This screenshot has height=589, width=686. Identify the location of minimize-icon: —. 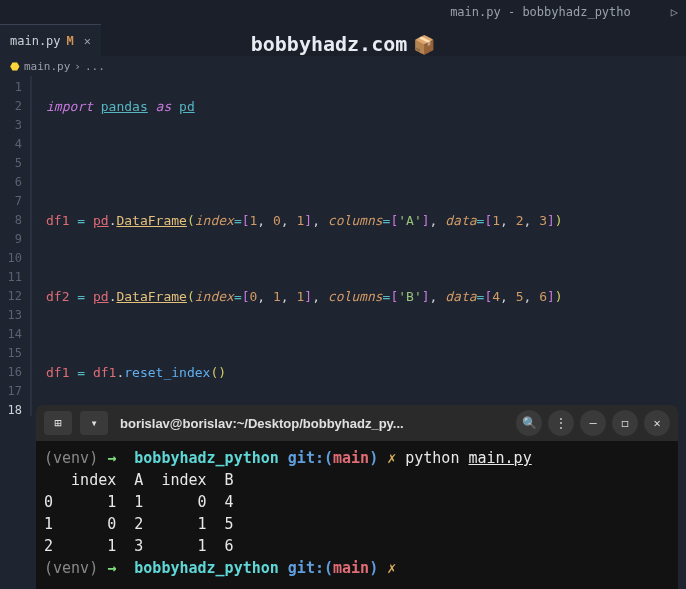
(593, 423).